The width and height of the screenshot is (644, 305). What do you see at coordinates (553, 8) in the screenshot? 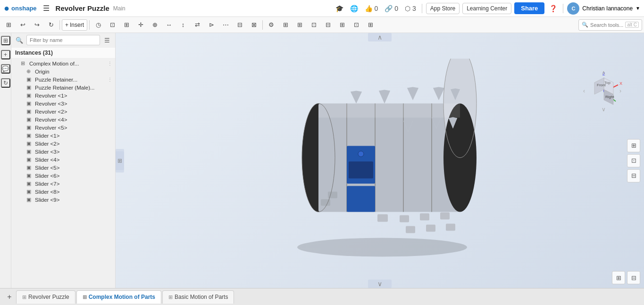
I see `help-button: ❓` at bounding box center [553, 8].